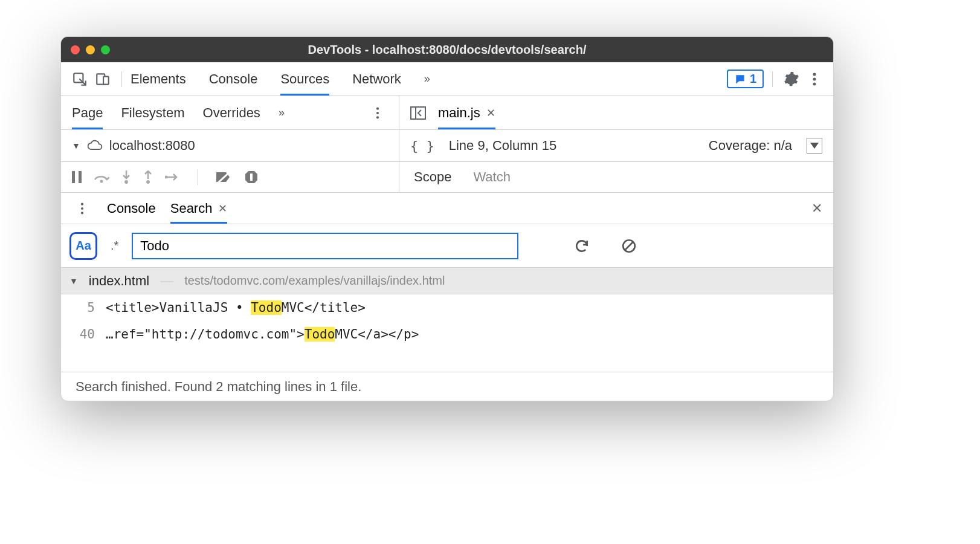 The height and width of the screenshot is (544, 980). What do you see at coordinates (132, 208) in the screenshot?
I see `drawer-tab-console: Console` at bounding box center [132, 208].